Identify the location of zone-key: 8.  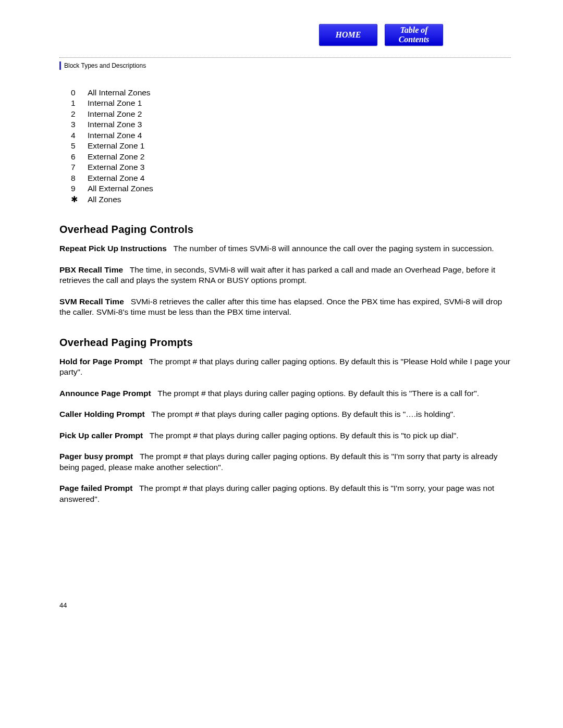
(75, 178).